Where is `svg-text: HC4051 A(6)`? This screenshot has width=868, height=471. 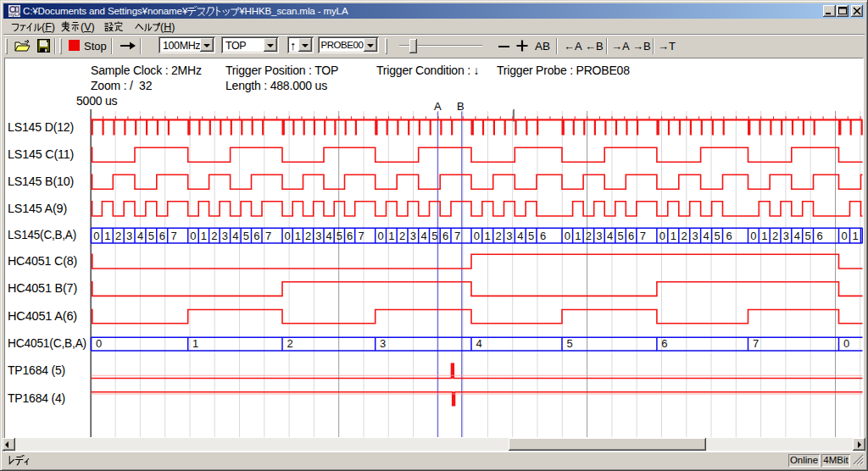 svg-text: HC4051 A(6) is located at coordinates (42, 316).